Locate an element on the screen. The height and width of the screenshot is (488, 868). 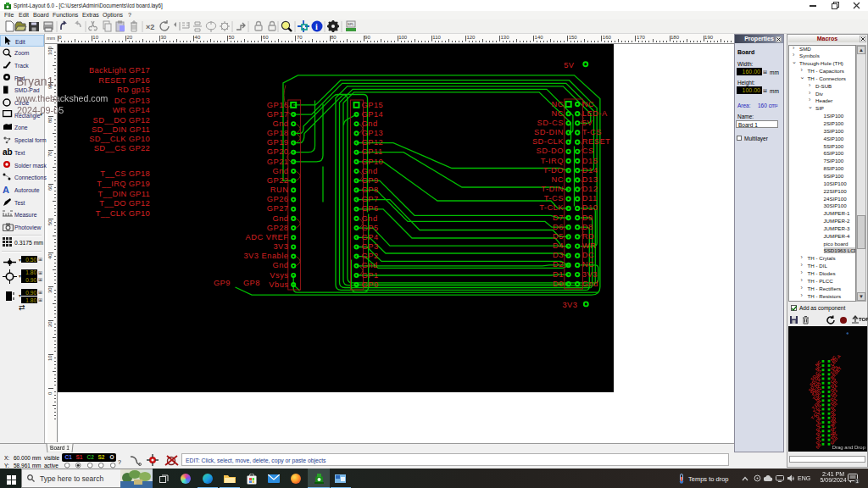
svg-text: GP2 is located at coordinates (370, 256).